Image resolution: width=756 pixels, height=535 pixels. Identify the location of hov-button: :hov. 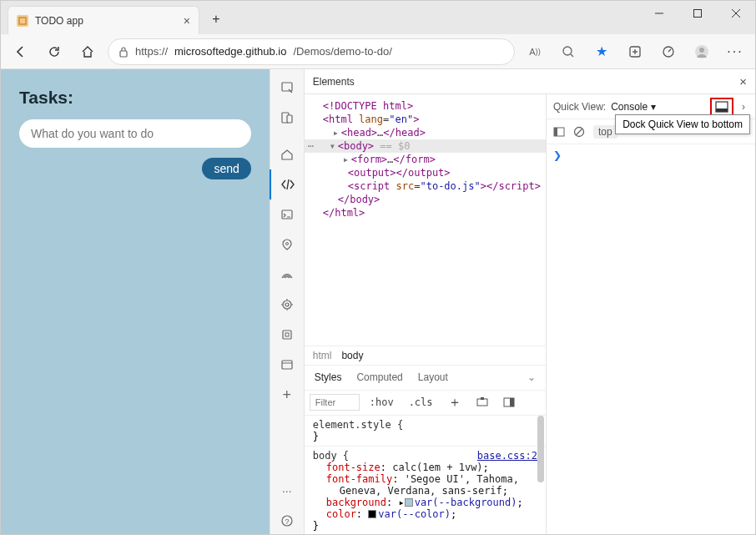
(382, 402).